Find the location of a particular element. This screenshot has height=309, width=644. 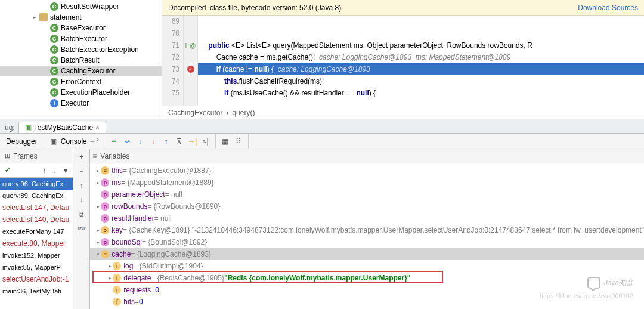

var-row-delegate: ▸fdelegate = {RedisCache@1905} "Redis {c… is located at coordinates (367, 278).